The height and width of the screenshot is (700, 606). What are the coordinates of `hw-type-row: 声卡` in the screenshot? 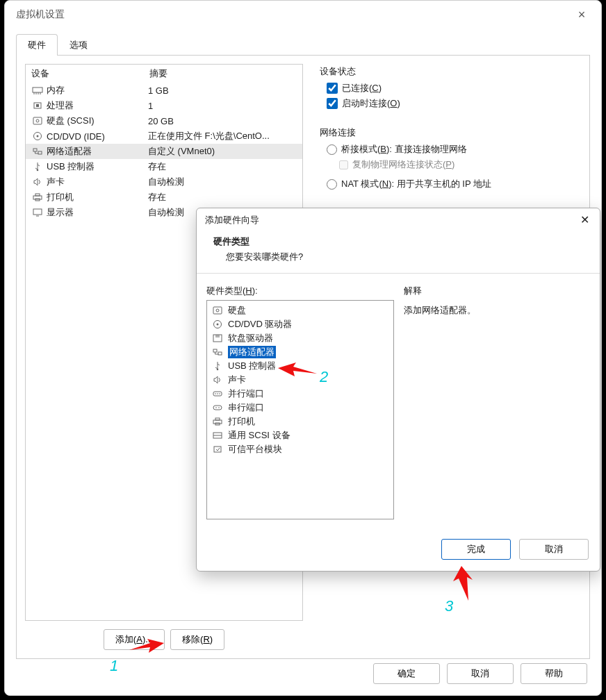 It's located at (300, 380).